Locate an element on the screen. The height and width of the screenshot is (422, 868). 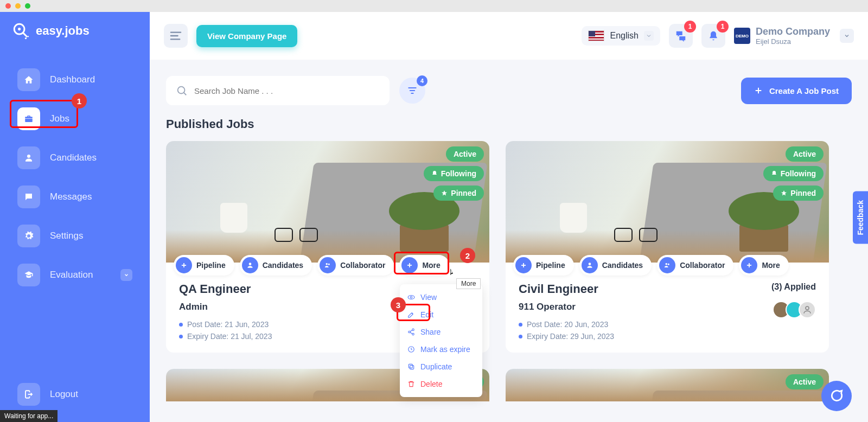
dropdown-view: View is located at coordinates (441, 297).